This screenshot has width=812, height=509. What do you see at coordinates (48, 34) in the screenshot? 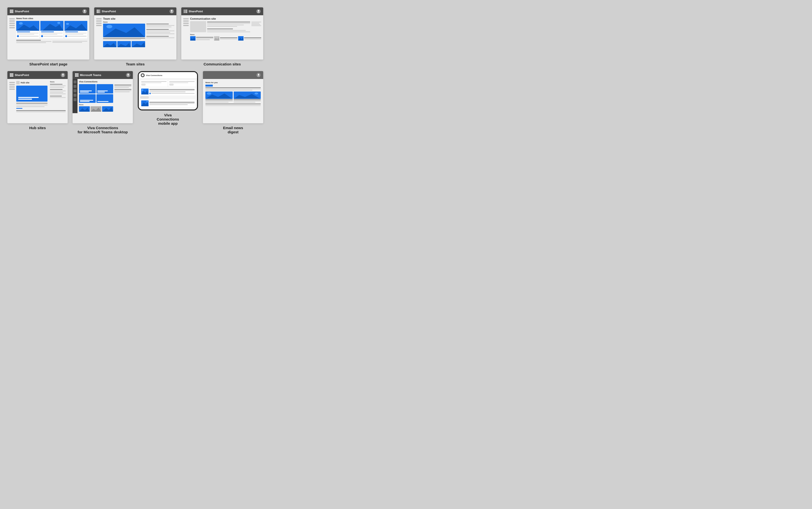
I see `mockup-sharepoint-start: SharePoint News from sites` at bounding box center [48, 34].